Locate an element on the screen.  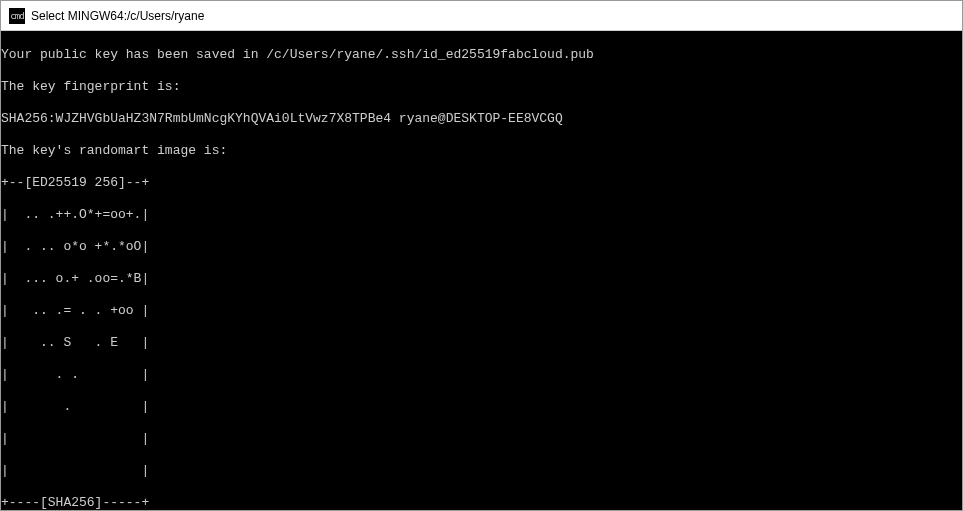
window-title: Select MINGW64:/c/Users/ryane is located at coordinates (118, 16).